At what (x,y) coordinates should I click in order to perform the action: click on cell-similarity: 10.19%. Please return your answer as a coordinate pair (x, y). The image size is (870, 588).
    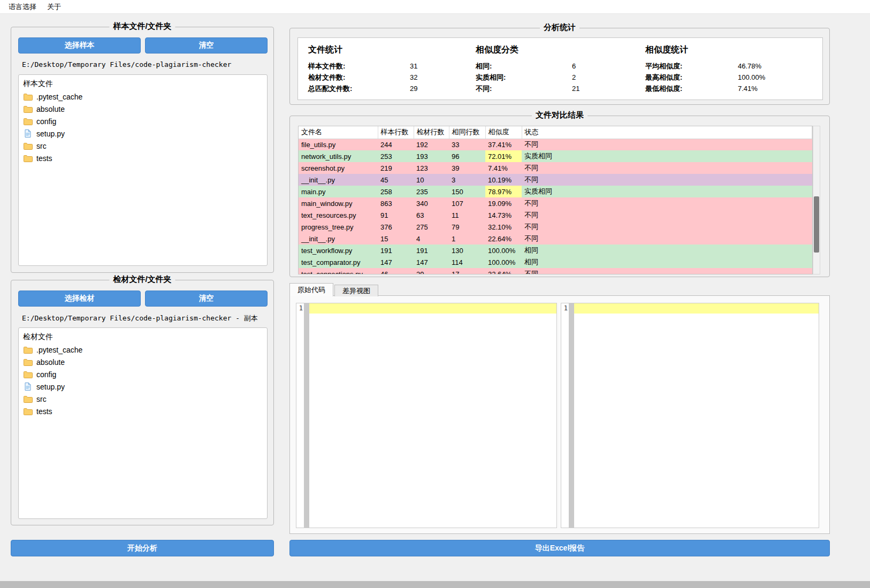
    Looking at the image, I should click on (503, 180).